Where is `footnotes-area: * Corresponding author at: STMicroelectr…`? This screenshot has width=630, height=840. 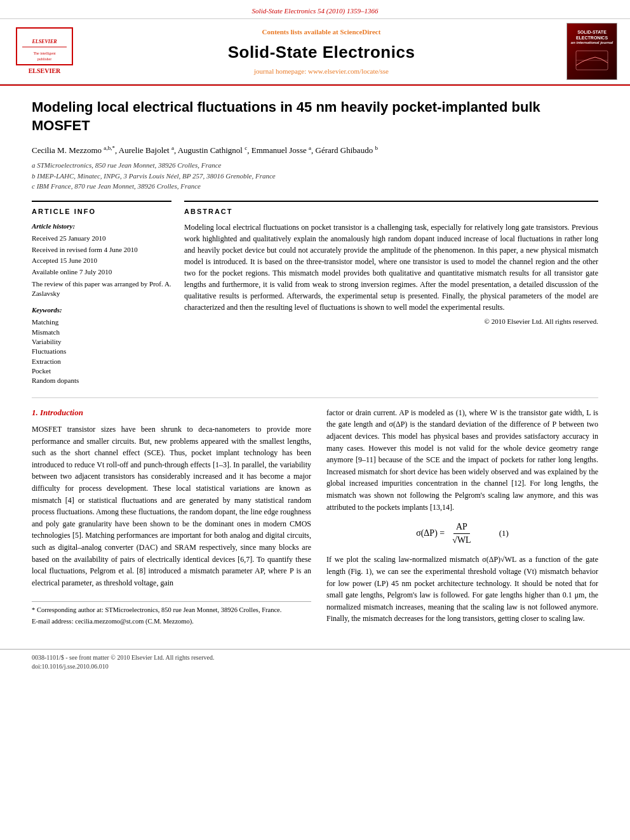 footnotes-area: * Corresponding author at: STMicroelectr… is located at coordinates (171, 613).